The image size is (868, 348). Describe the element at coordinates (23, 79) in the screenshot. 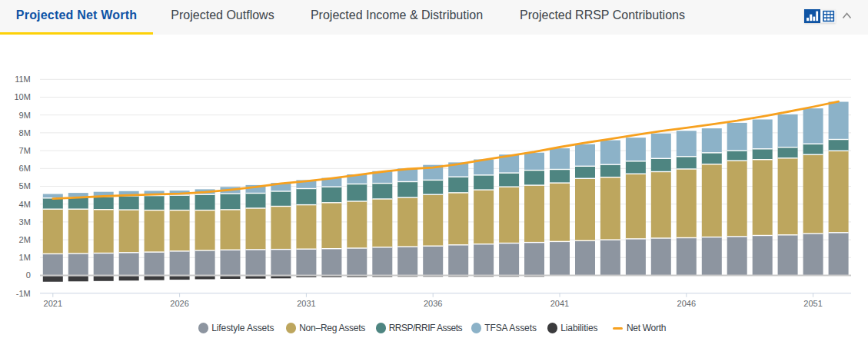

I see `svg-text: 11M` at that location.